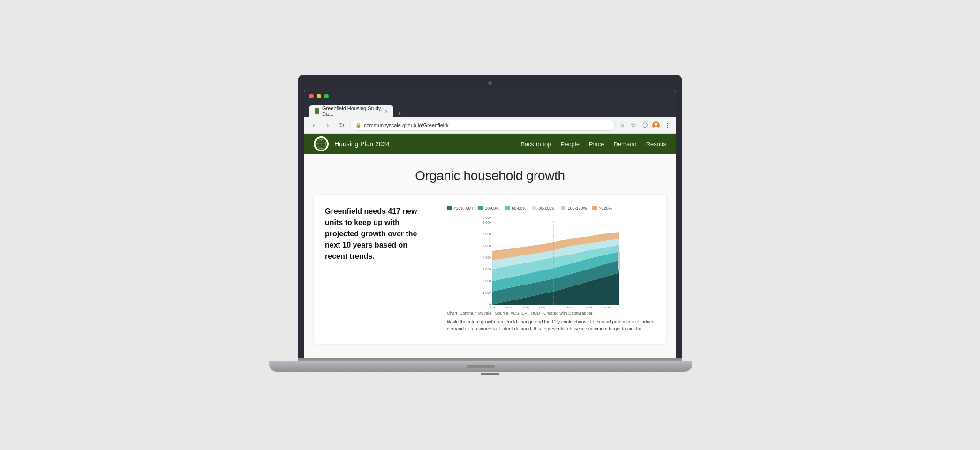 This screenshot has width=980, height=450. I want to click on chart-legend: <30% AMI 30-60% 60-80%, so click(551, 208).